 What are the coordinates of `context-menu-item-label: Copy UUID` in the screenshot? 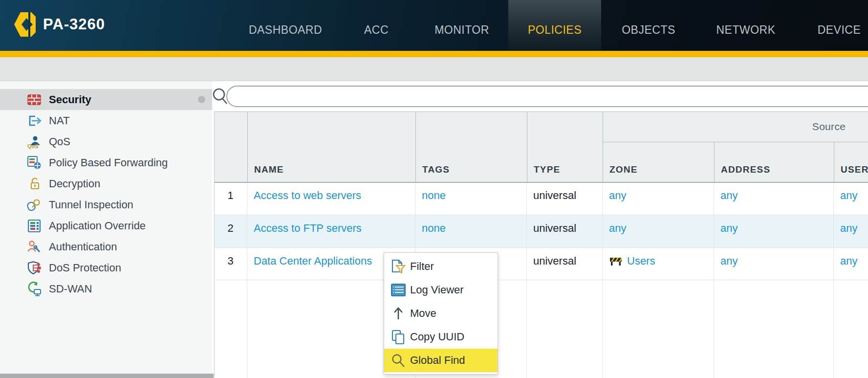 It's located at (437, 337).